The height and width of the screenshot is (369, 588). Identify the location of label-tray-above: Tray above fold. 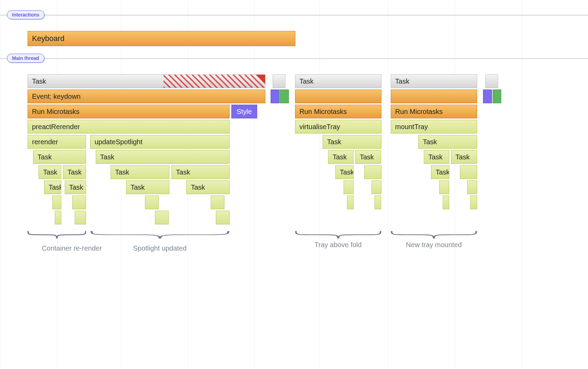
(338, 245).